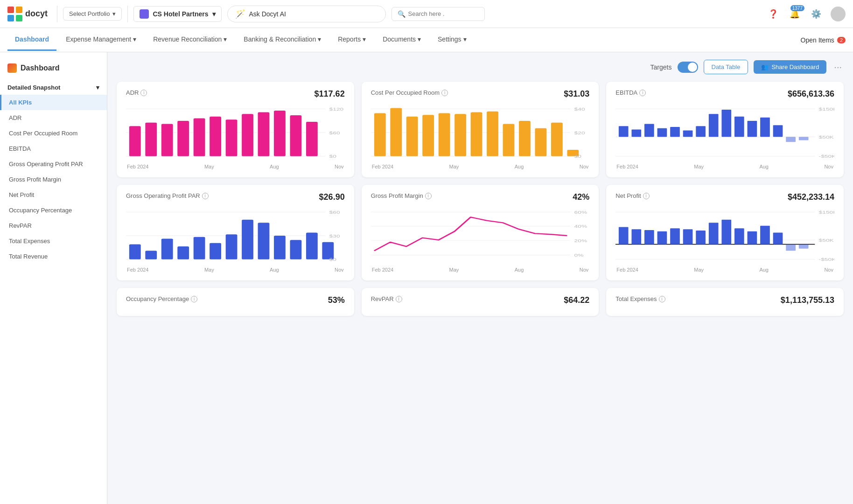 This screenshot has width=853, height=504. Describe the element at coordinates (452, 40) in the screenshot. I see `tab-settings: Settings ▾` at that location.